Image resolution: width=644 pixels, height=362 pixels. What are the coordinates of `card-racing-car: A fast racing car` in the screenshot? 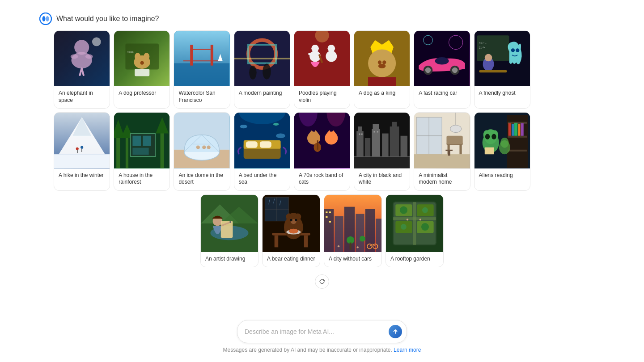 It's located at (442, 70).